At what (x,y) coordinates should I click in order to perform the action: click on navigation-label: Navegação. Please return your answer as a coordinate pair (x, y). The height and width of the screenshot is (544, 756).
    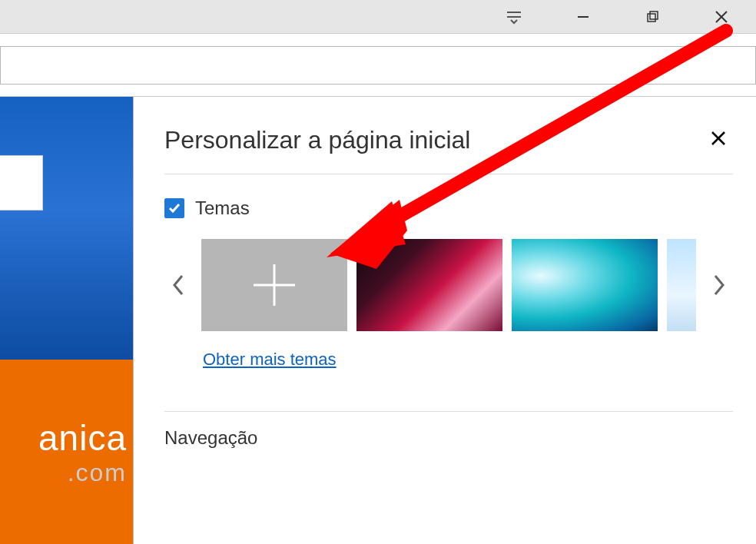
    Looking at the image, I should click on (449, 438).